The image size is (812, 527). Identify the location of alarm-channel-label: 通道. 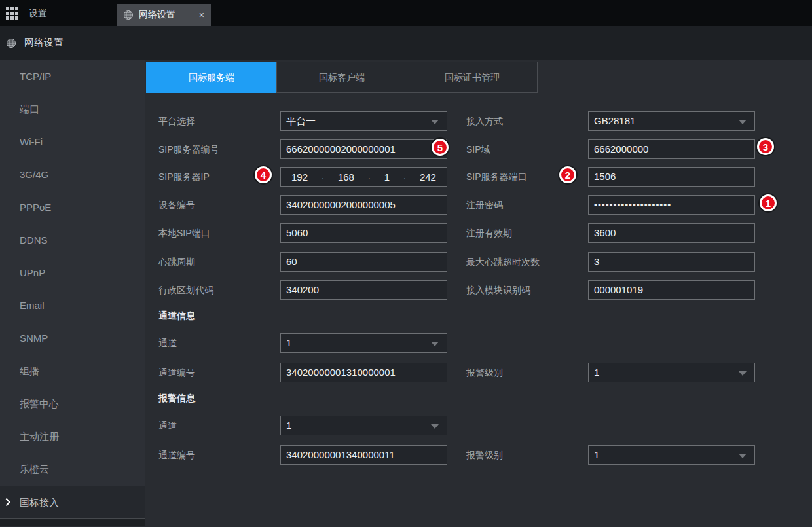
(168, 426).